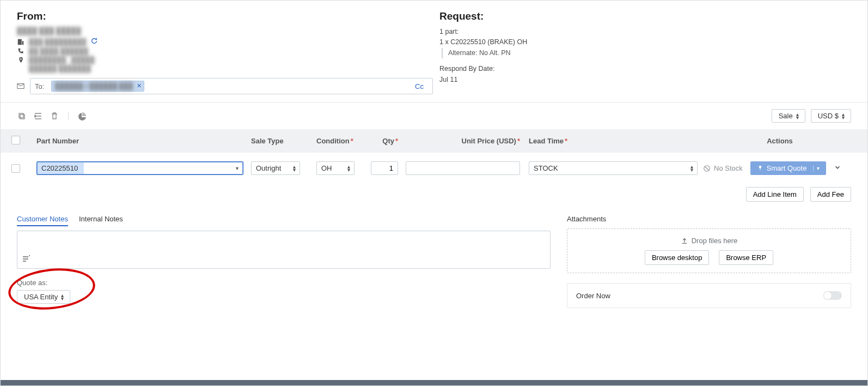  Describe the element at coordinates (729, 168) in the screenshot. I see `no-stock-label: No Stock` at that location.